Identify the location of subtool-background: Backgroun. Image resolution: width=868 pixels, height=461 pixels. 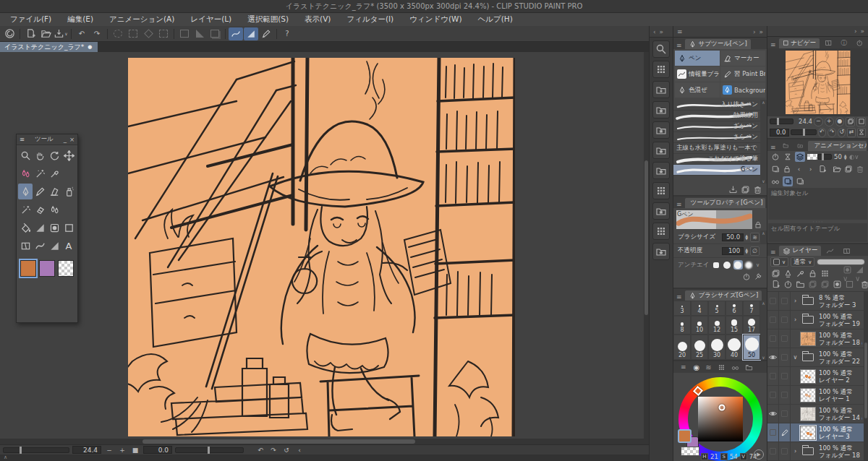
(743, 90).